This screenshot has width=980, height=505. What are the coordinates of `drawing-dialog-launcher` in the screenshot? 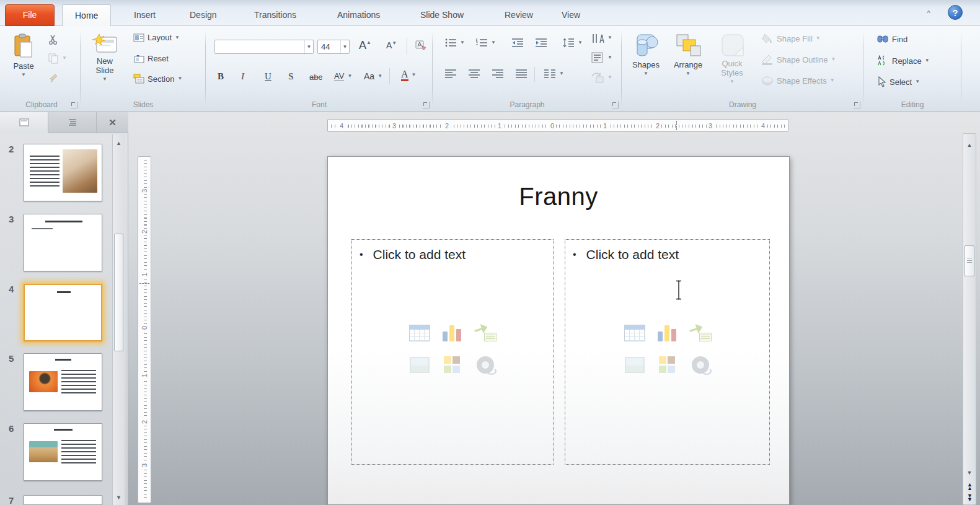 It's located at (857, 105).